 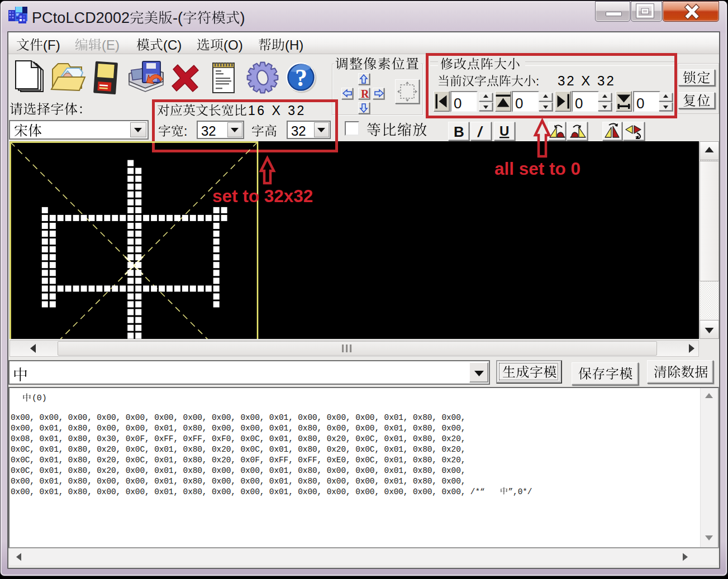 What do you see at coordinates (238, 439) in the screenshot?
I see `svg-text:0x08, 0x01, 0x80, 0x30, 0x0F,: 0x08, 0x01, 0x80, 0x30, 0x0F, 0xFF, 0xFF…` at bounding box center [238, 439].